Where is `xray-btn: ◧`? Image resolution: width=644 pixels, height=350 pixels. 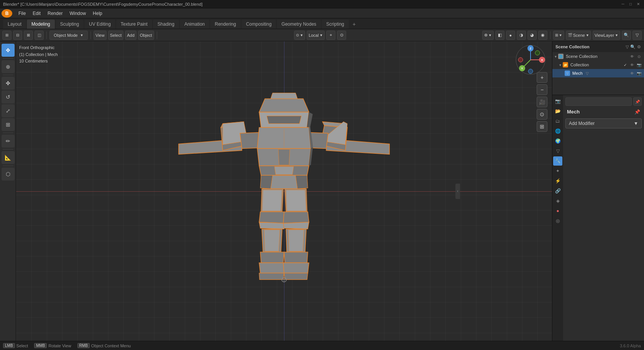
xray-btn: ◧ is located at coordinates (500, 35).